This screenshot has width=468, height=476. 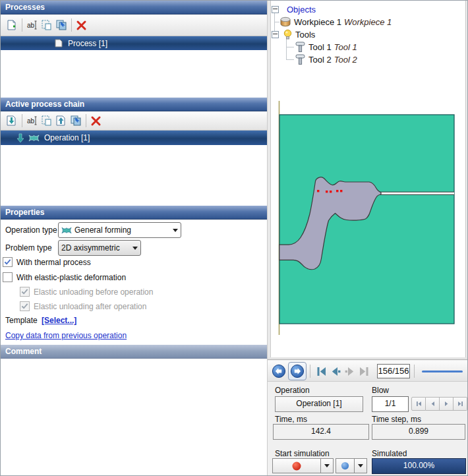 I want to click on tools-icon, so click(x=287, y=34).